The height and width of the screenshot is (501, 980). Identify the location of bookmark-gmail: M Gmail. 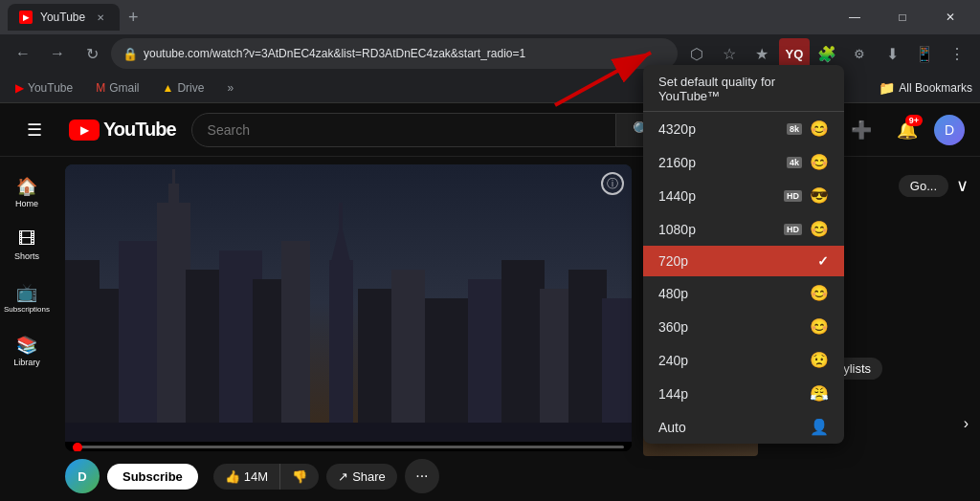
(117, 88).